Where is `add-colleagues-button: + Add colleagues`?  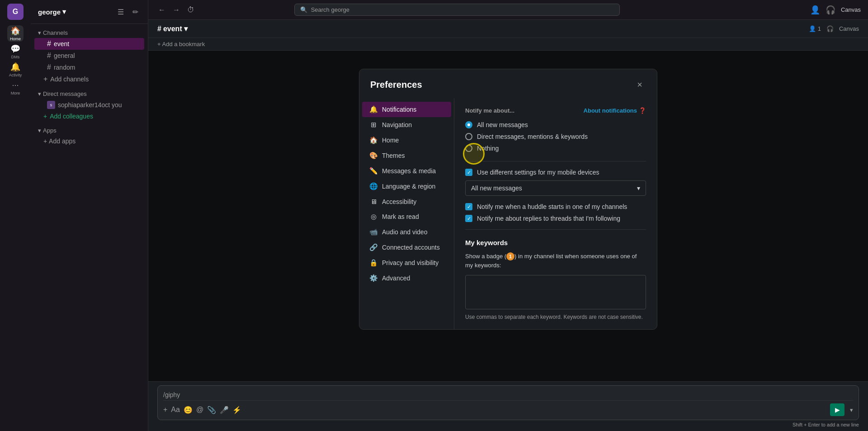
add-colleagues-button: + Add colleagues is located at coordinates (90, 116).